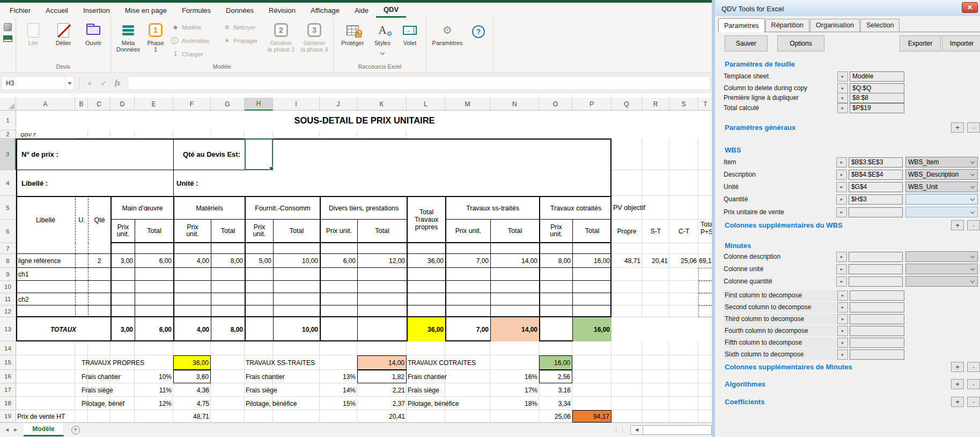  Describe the element at coordinates (382, 104) in the screenshot. I see `column-header-K: K` at that location.